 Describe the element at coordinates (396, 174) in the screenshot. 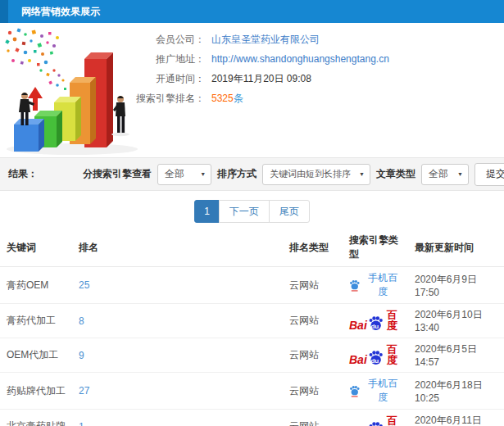

I see `article-type-label: 文章类型` at that location.